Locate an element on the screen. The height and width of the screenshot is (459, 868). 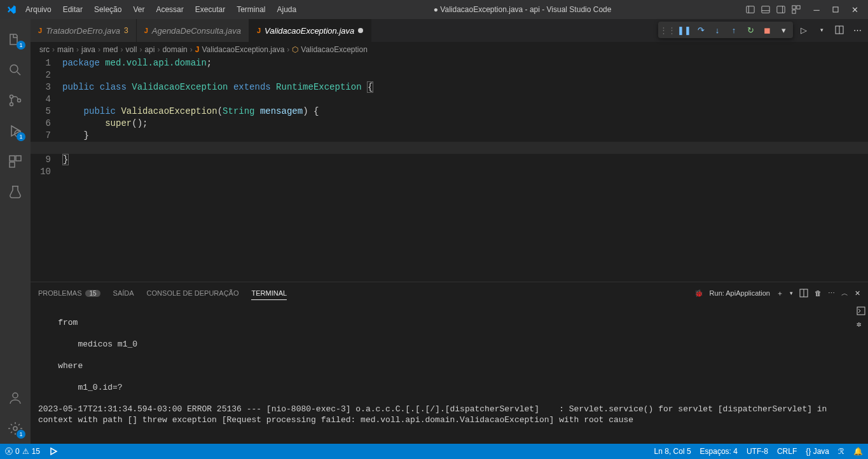
breadcrumbs: src› main› java› med› voll› api› domain›… is located at coordinates (449, 50).